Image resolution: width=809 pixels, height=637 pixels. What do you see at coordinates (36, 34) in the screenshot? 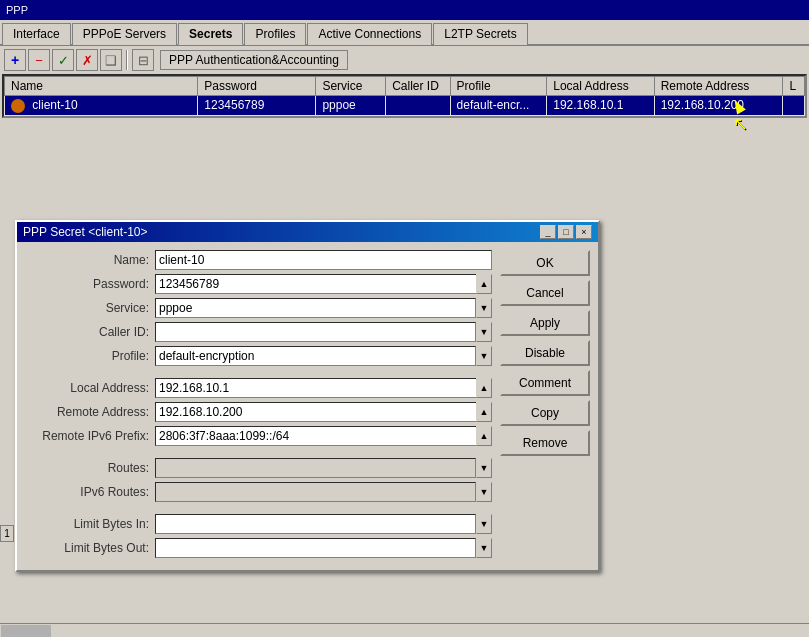
I see `tab-interface: Interface` at bounding box center [36, 34].